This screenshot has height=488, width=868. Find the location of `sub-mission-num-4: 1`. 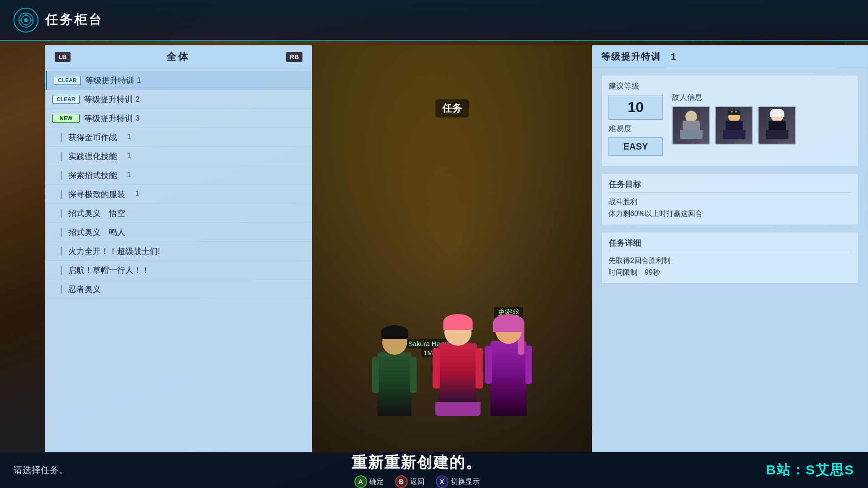

sub-mission-num-4: 1 is located at coordinates (134, 194).